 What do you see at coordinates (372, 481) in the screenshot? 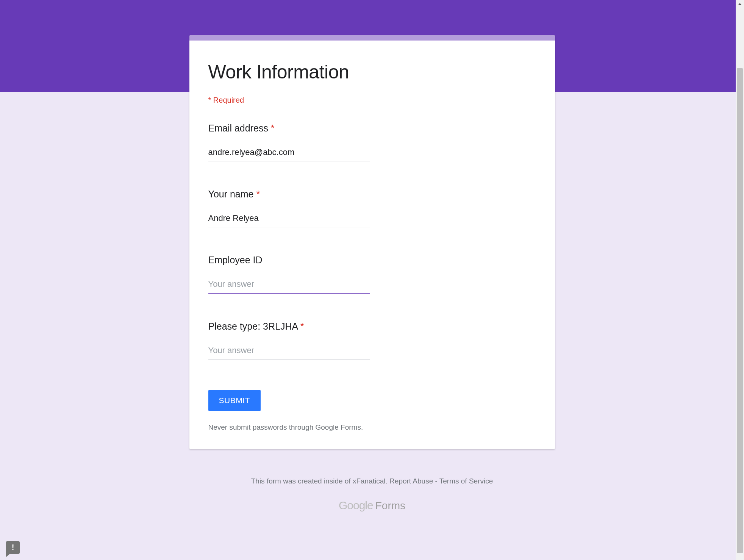
I see `footer-disclaimer: This form was created inside of xFanatic…` at bounding box center [372, 481].